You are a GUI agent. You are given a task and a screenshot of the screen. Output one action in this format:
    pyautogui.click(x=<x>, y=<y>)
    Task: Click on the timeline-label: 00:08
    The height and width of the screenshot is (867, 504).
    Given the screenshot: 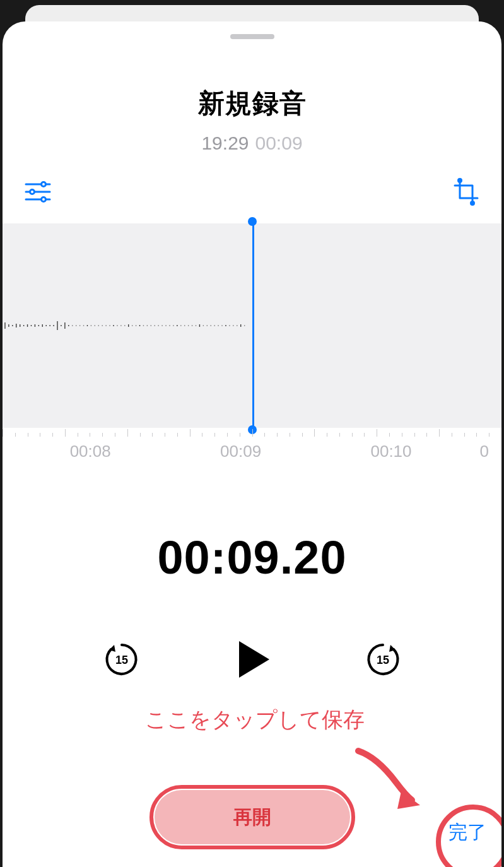 What is the action you would take?
    pyautogui.click(x=90, y=452)
    